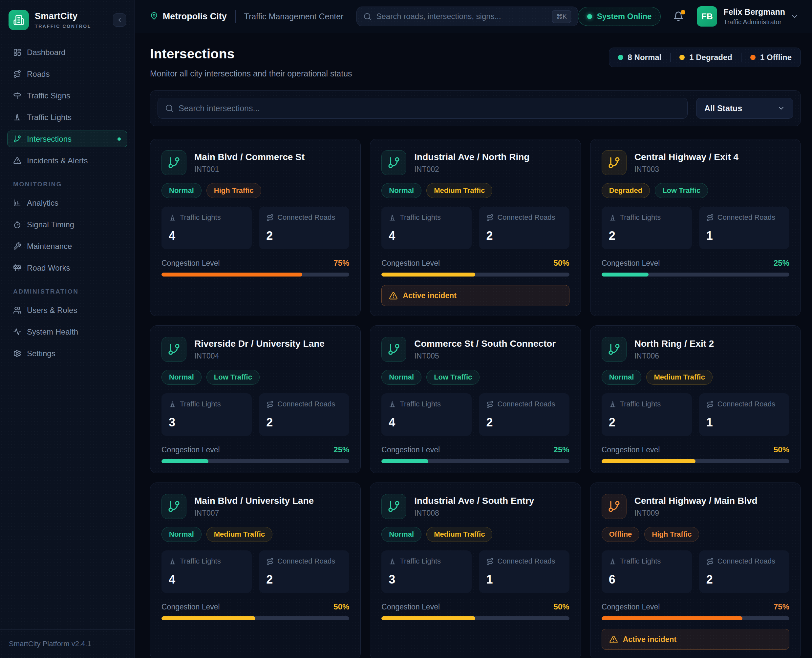 This screenshot has height=658, width=812. What do you see at coordinates (696, 461) in the screenshot?
I see `congestion-bar` at bounding box center [696, 461].